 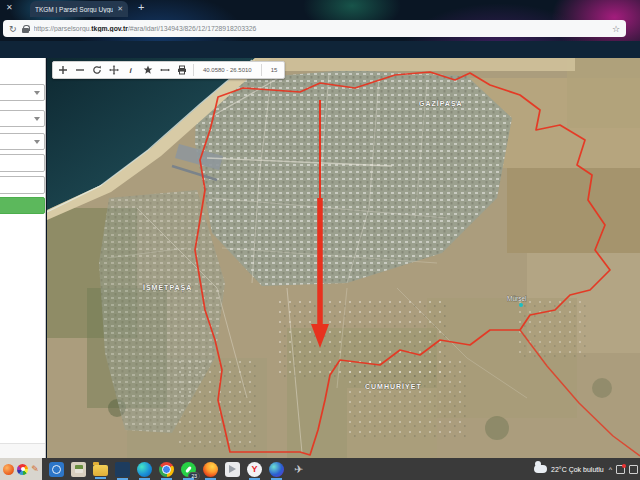 What do you see at coordinates (78, 470) in the screenshot?
I see `store-icon` at bounding box center [78, 470].